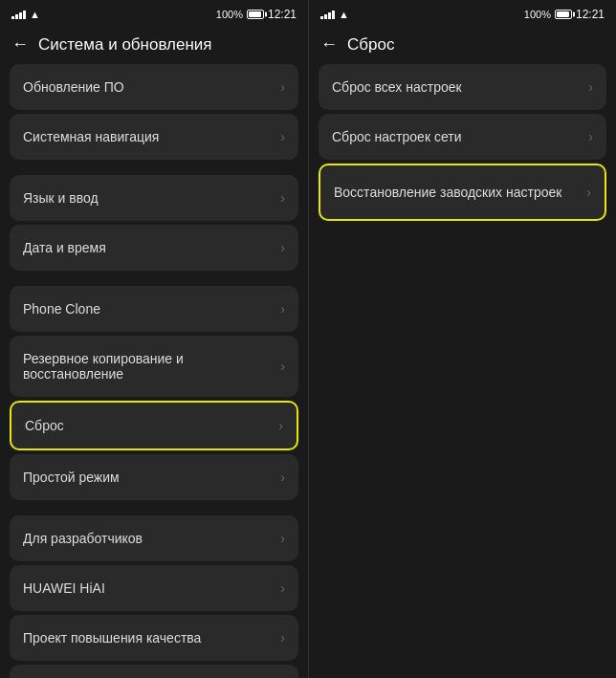 The image size is (616, 678). What do you see at coordinates (154, 588) in the screenshot?
I see `menu-item-hiai: HUAWEI HiAI ›` at bounding box center [154, 588].